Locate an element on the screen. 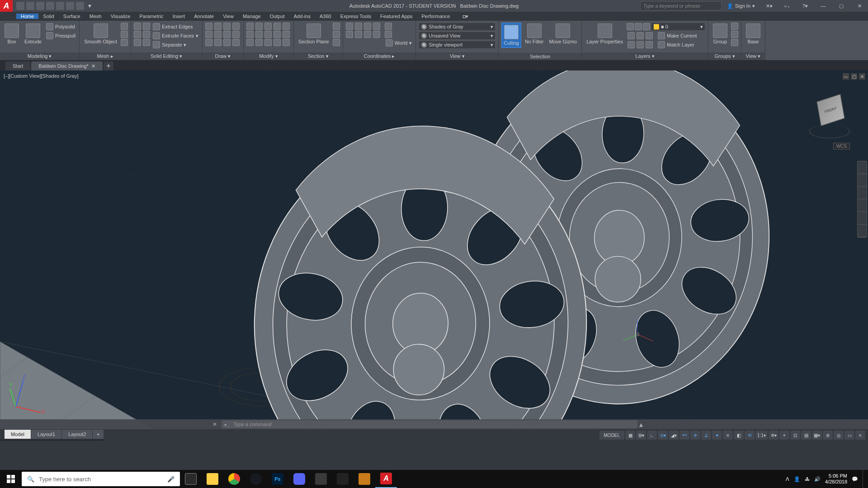 The width and height of the screenshot is (868, 488). intersect-icon is located at coordinates (137, 42).